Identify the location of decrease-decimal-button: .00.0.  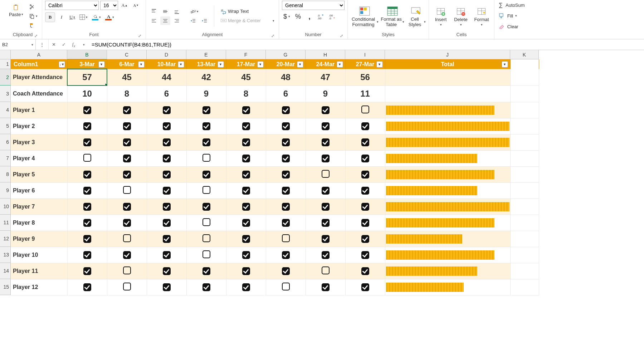
(332, 16).